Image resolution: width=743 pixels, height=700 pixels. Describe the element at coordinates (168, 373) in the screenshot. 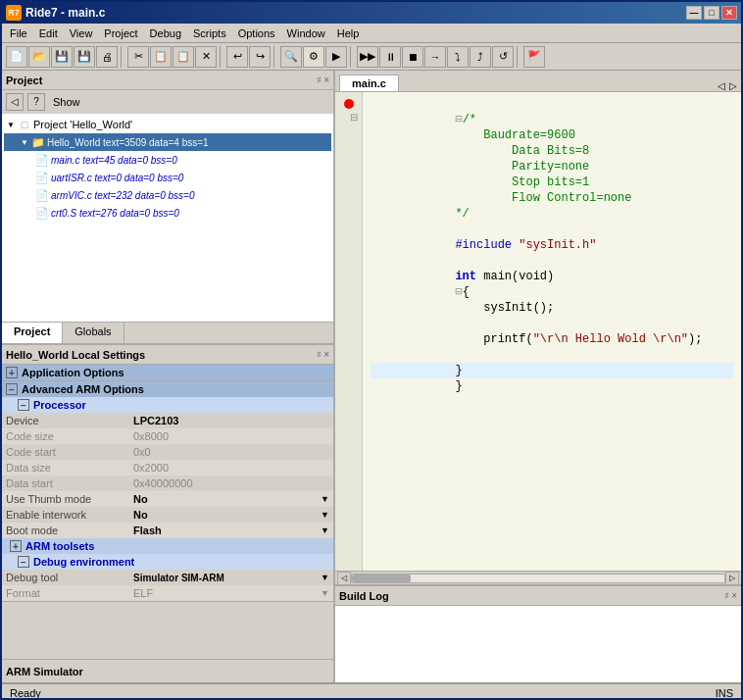

I see `app-options-header: + Application Options` at that location.